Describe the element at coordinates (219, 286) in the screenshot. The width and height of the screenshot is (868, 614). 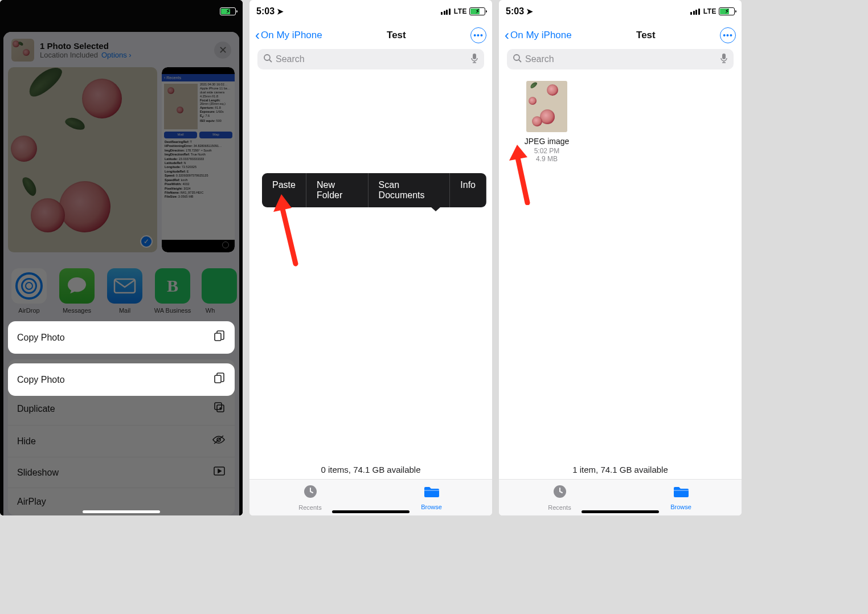
I see `whatsapp-icon` at that location.